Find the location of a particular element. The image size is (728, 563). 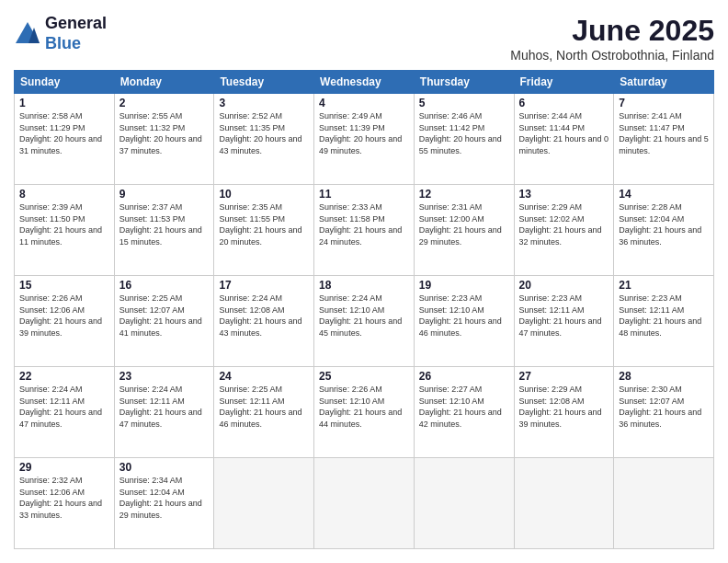

day-number: 21 is located at coordinates (664, 285).